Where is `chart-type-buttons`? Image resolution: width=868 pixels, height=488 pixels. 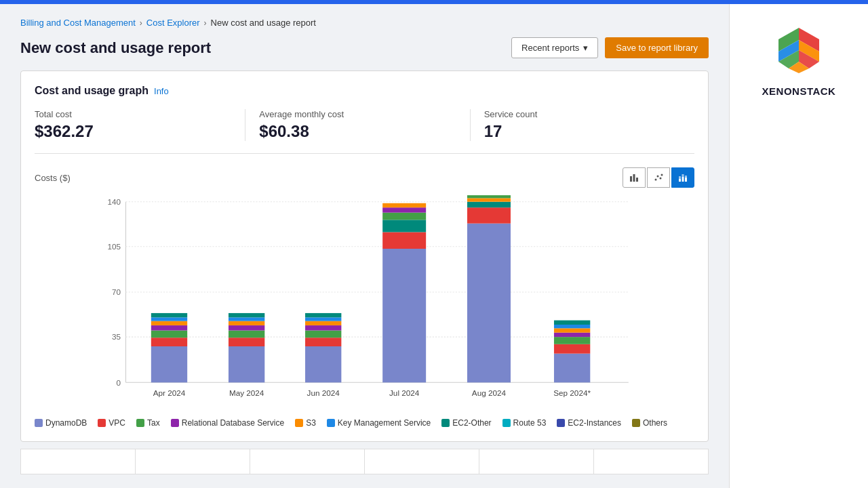
chart-type-buttons is located at coordinates (658, 178).